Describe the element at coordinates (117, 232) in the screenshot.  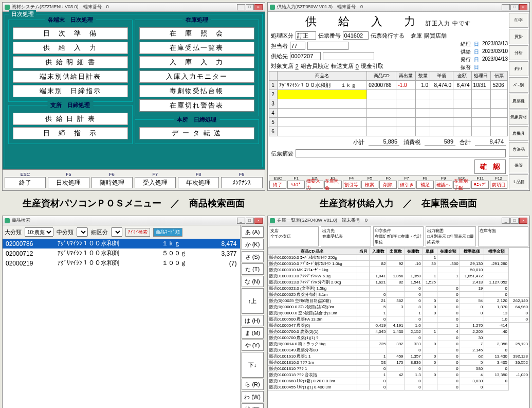
I see `detail-class-select` at that location.